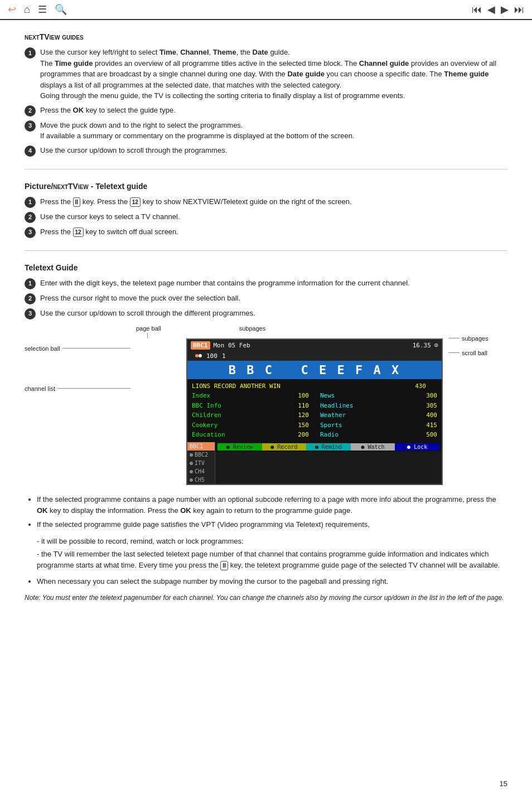 The image size is (532, 799). What do you see at coordinates (200, 472) in the screenshot?
I see `ch-ch4: CH4` at bounding box center [200, 472].